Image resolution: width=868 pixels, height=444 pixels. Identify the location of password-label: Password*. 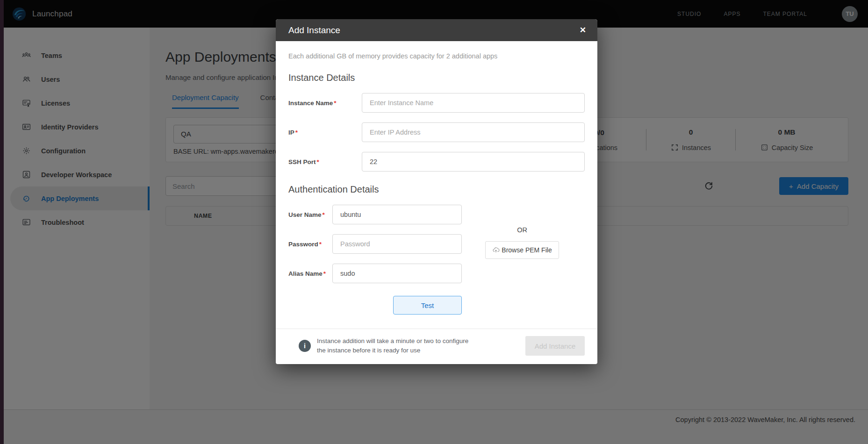
(310, 244).